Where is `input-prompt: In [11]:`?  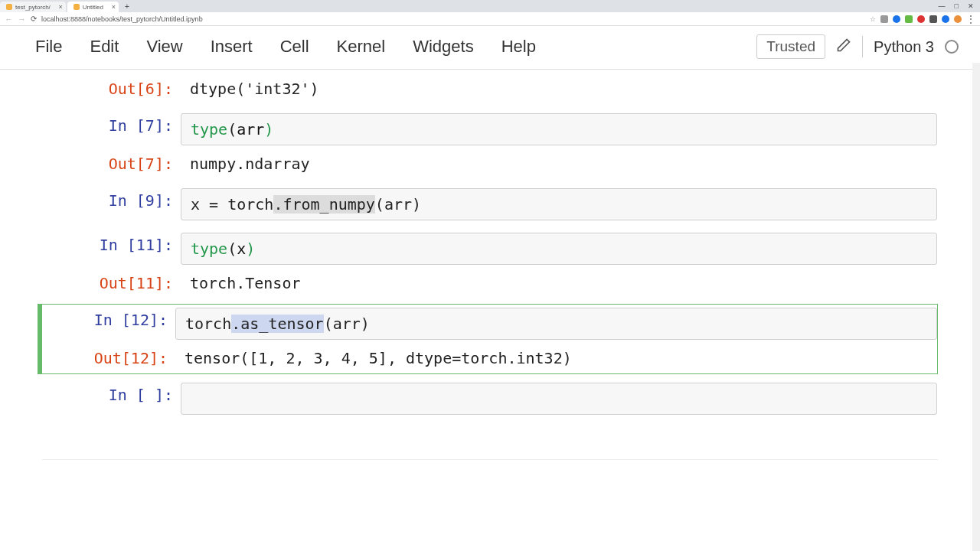 input-prompt: In [11]: is located at coordinates (112, 245).